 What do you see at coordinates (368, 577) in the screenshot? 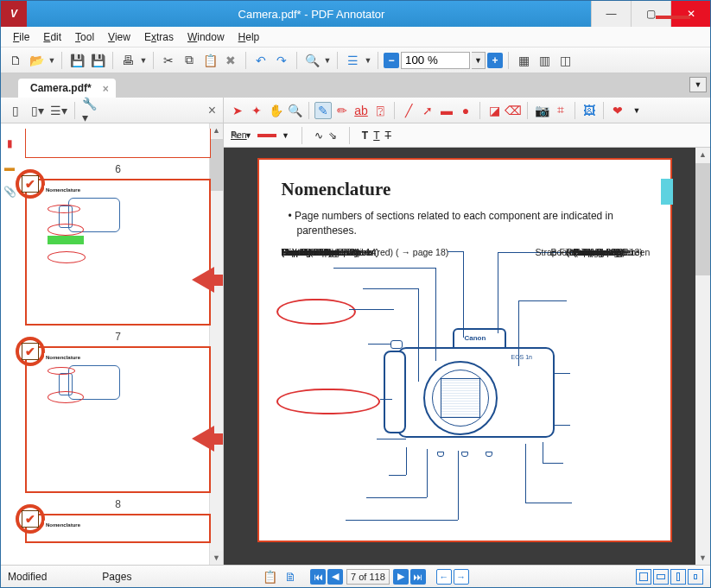
I see `page-number-display: 7 of 118` at bounding box center [368, 577].